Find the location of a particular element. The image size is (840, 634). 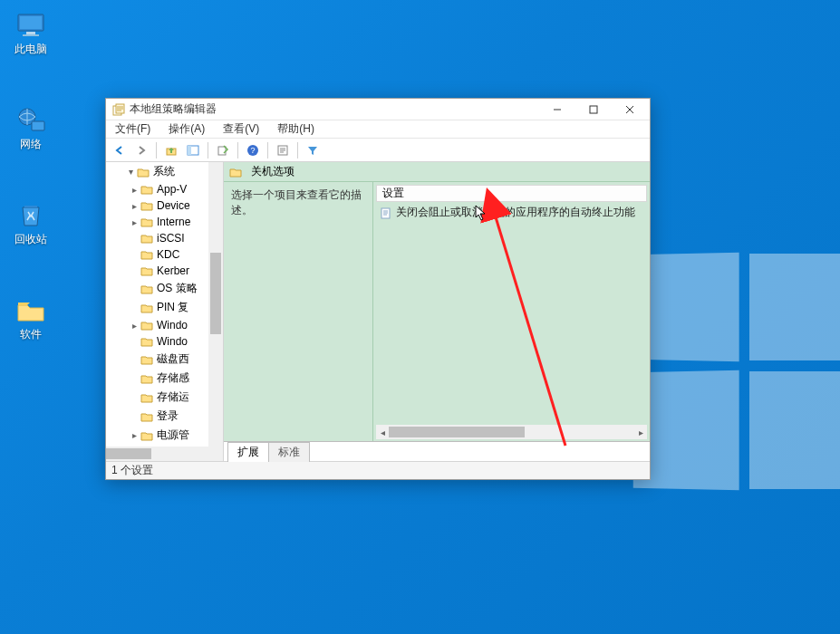

minimize-button is located at coordinates (557, 110).